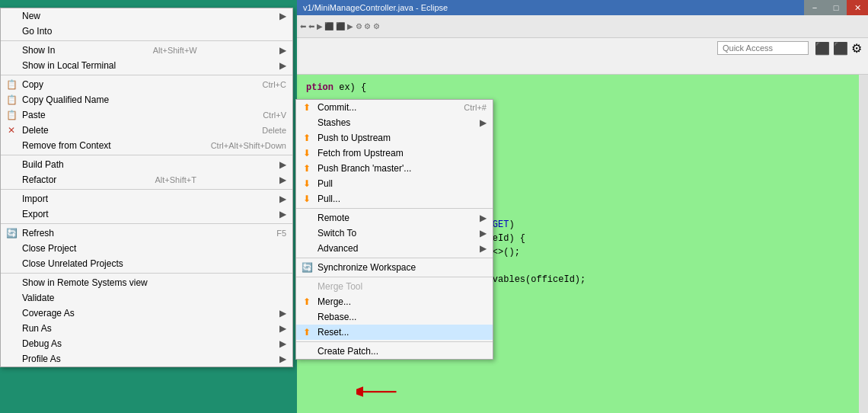  I want to click on window-controls: − □ ✕, so click(836, 8).